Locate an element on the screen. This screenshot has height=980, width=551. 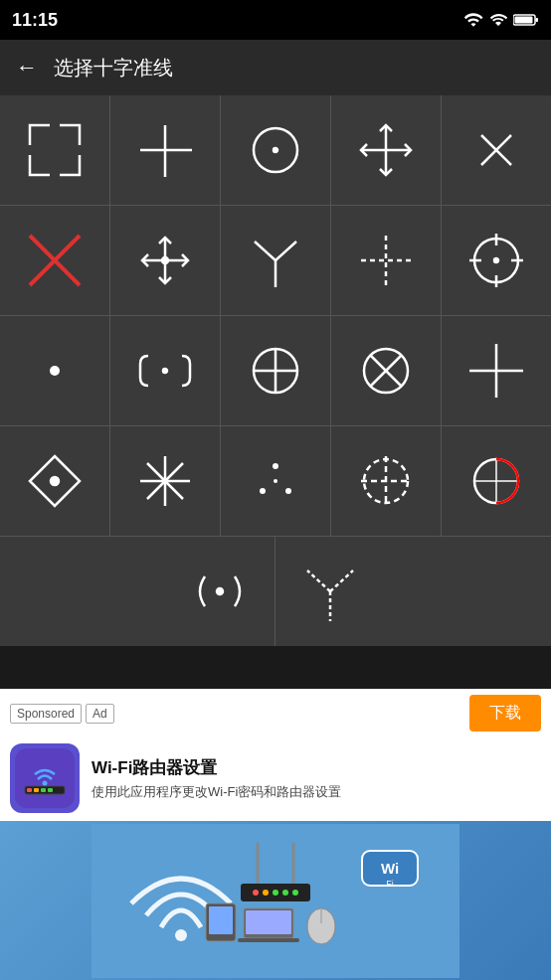
status-bar: 11:15 is located at coordinates (276, 20).